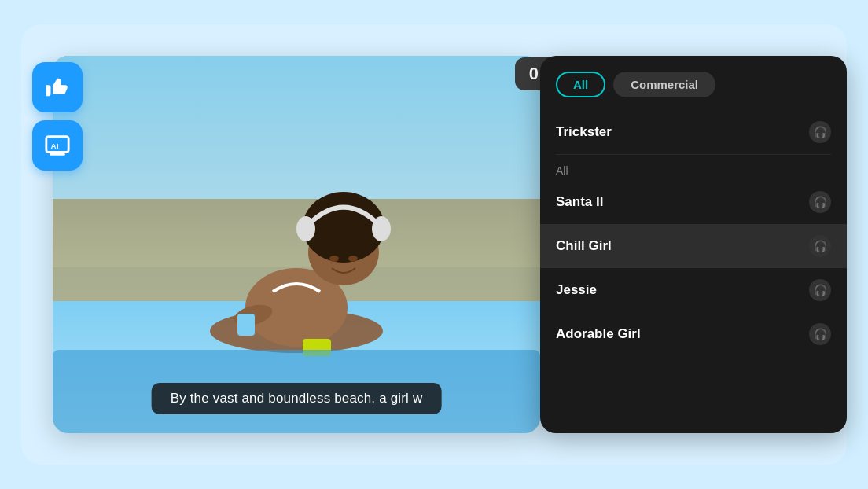 This screenshot has width=868, height=489. I want to click on headphone-btn-trickster: 🎧, so click(820, 132).